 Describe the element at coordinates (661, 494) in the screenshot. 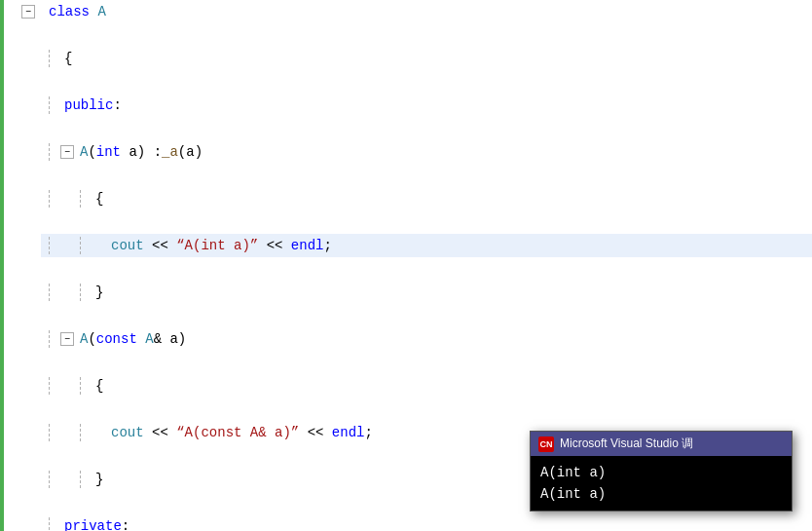

I see `terminal-line-2: A(int a)` at that location.